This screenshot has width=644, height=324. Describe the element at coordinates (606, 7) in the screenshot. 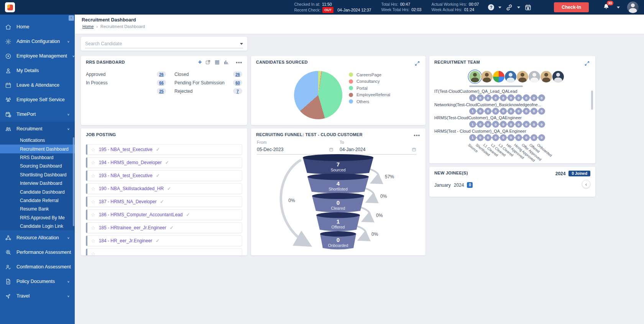

I see `notifications-bell: 33` at that location.